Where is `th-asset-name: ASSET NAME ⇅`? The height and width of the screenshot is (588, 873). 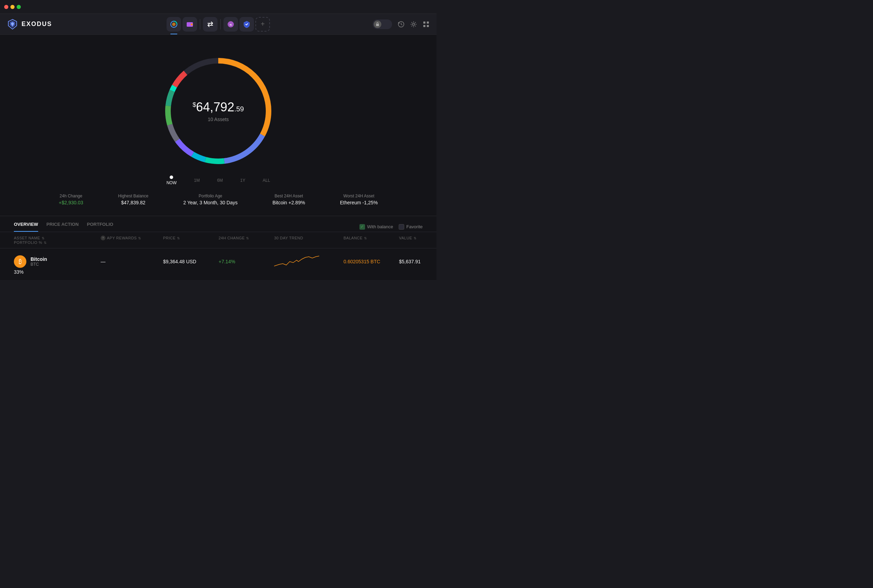 th-asset-name: ASSET NAME ⇅ is located at coordinates (57, 238).